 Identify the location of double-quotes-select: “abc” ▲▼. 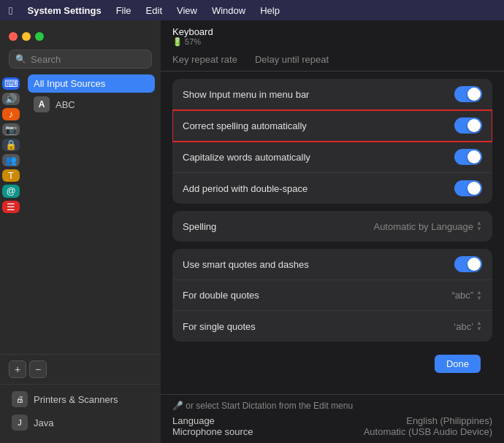
(467, 296).